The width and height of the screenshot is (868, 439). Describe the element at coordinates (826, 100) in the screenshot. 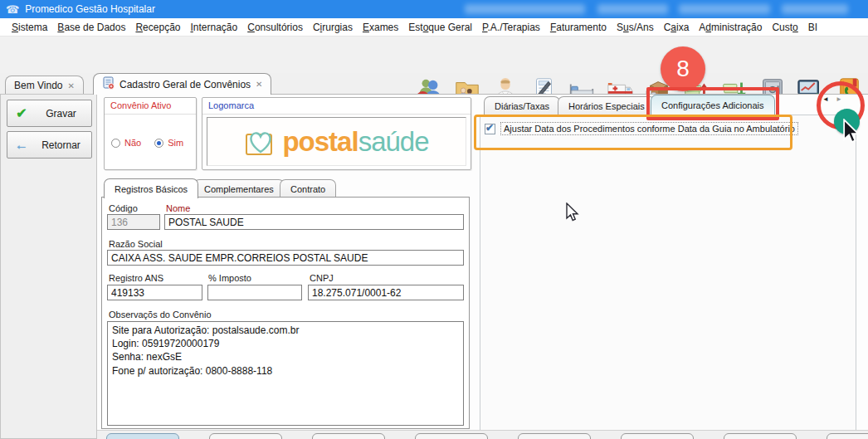

I see `tab-scroll-left-icon: ◄` at that location.